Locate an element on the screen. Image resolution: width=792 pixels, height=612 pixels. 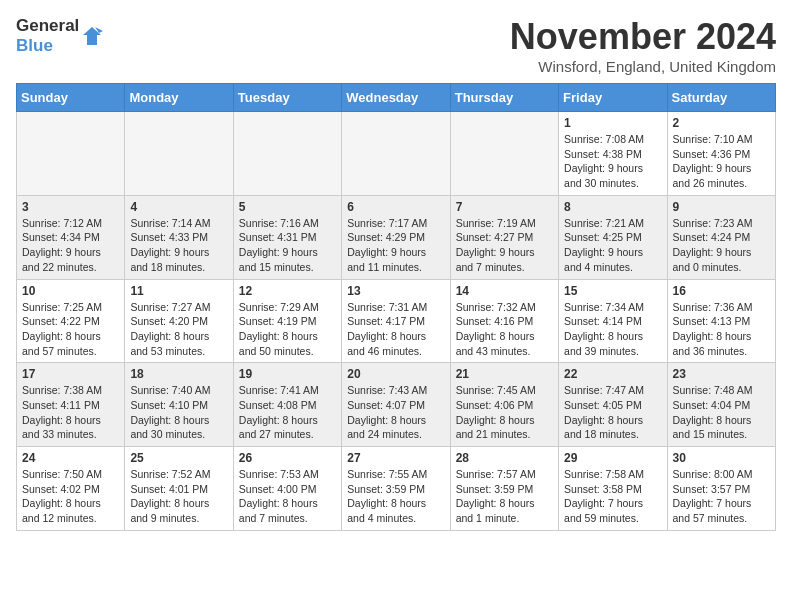
day-info: Sunrise: 7:41 AMSunset: 4:08 PMDaylight:… is located at coordinates (288, 412).